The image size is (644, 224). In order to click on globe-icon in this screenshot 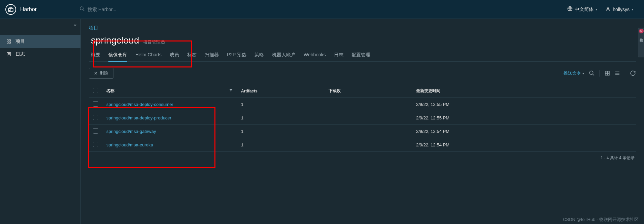, I will do `click(570, 9)`.